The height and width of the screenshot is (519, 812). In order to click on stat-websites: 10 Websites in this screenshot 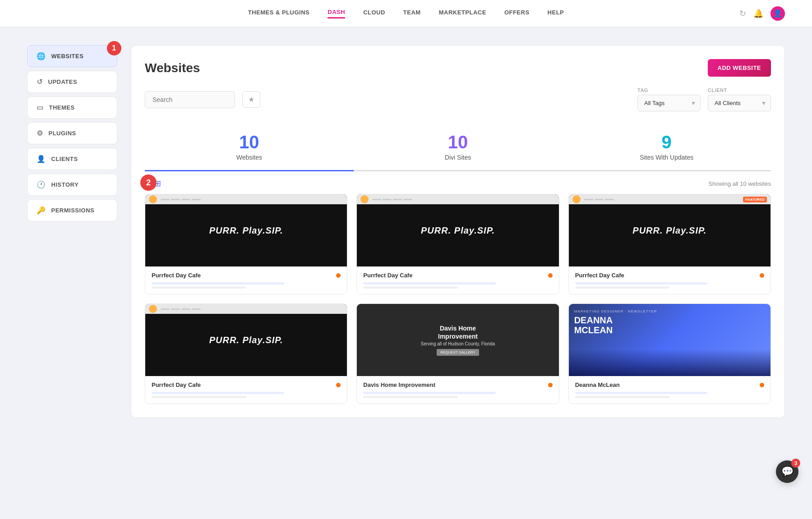, I will do `click(249, 148)`.